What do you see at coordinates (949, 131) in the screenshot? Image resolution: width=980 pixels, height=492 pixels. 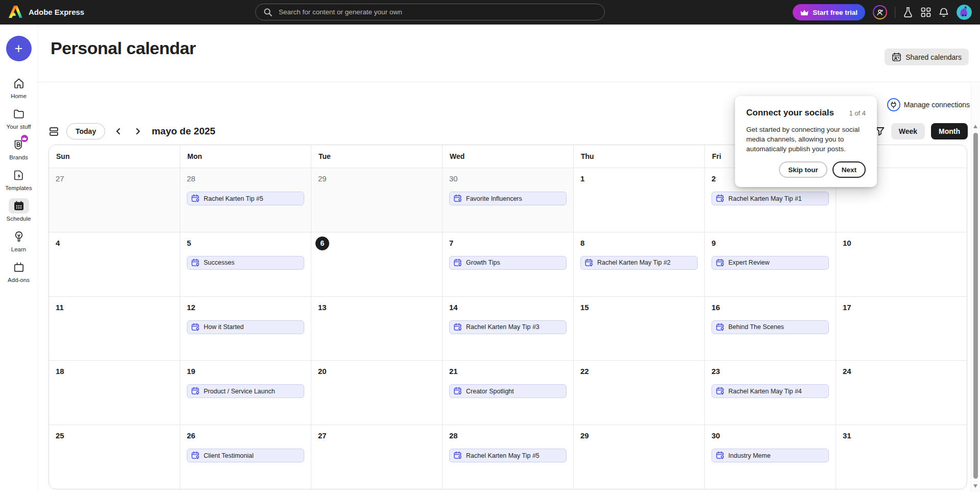 I see `month-view-button: Month` at bounding box center [949, 131].